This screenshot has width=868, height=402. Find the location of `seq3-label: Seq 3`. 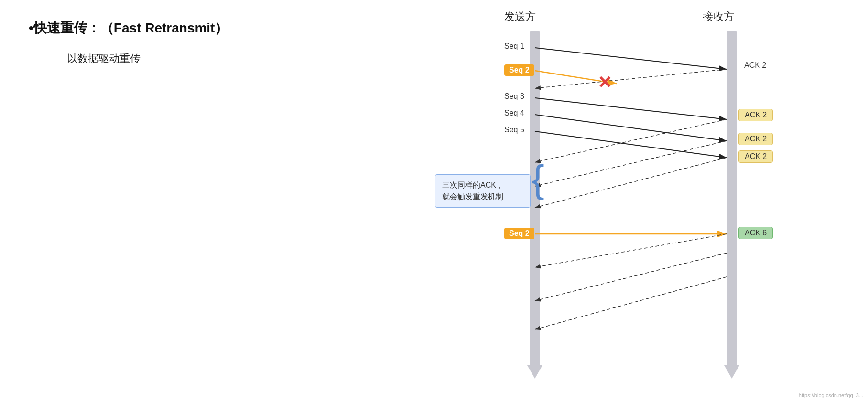

seq3-label: Seq 3 is located at coordinates (514, 96).